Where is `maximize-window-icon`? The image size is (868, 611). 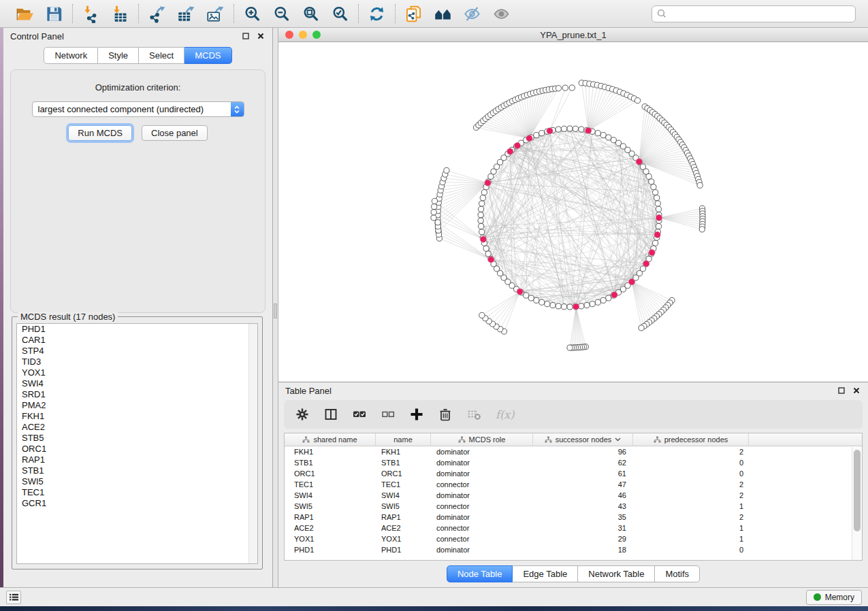
maximize-window-icon is located at coordinates (317, 35).